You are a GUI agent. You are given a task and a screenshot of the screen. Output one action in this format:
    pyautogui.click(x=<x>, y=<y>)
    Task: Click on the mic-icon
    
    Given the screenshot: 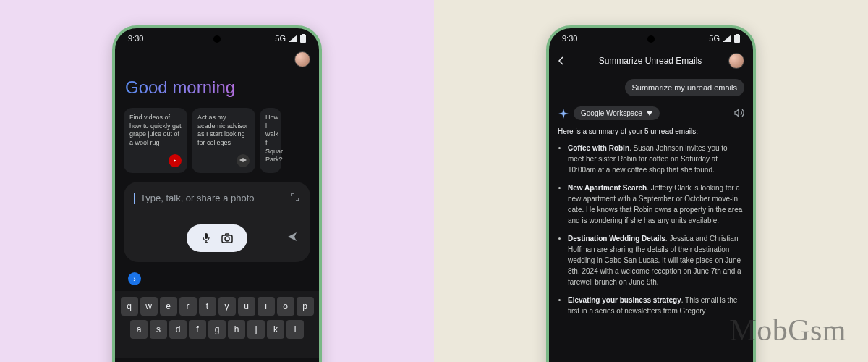 What is the action you would take?
    pyautogui.click(x=206, y=238)
    